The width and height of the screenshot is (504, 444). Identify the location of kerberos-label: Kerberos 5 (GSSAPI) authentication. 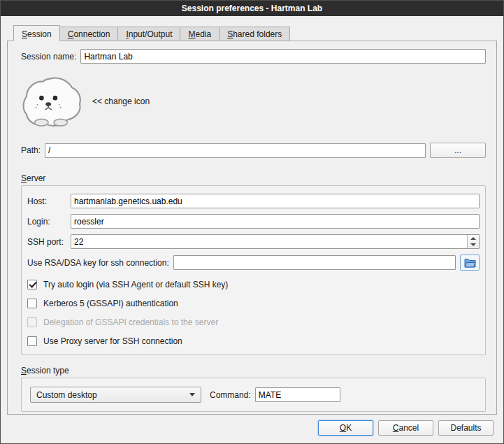
(110, 303).